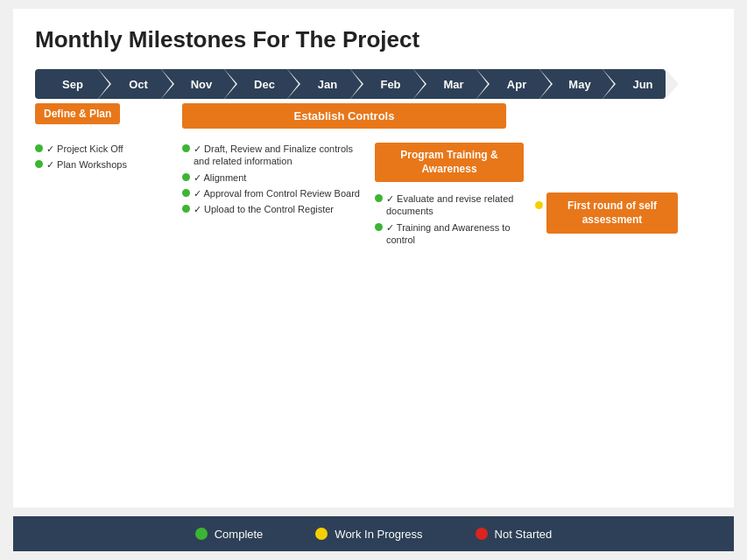 The image size is (747, 560). I want to click on not-started-label: Not Started, so click(524, 534).